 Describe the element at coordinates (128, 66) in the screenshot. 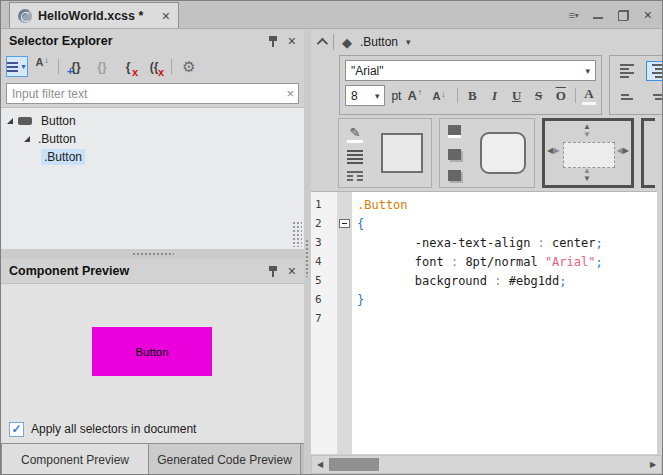

I see `delete-selector-button: { x` at that location.